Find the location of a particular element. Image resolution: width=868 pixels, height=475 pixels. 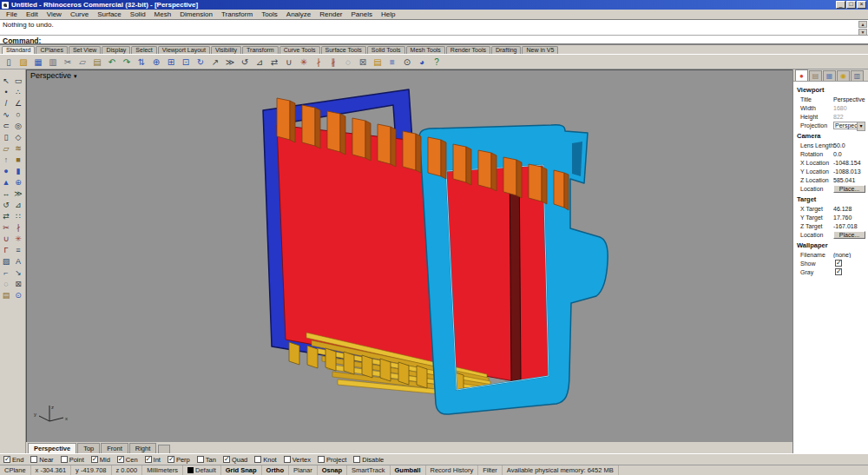

property-value: 585.041 is located at coordinates (849, 181).